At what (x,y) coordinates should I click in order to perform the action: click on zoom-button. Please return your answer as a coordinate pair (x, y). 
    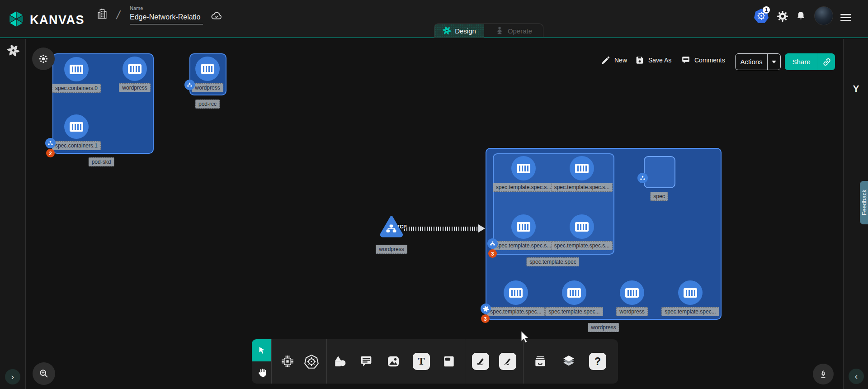
    Looking at the image, I should click on (44, 374).